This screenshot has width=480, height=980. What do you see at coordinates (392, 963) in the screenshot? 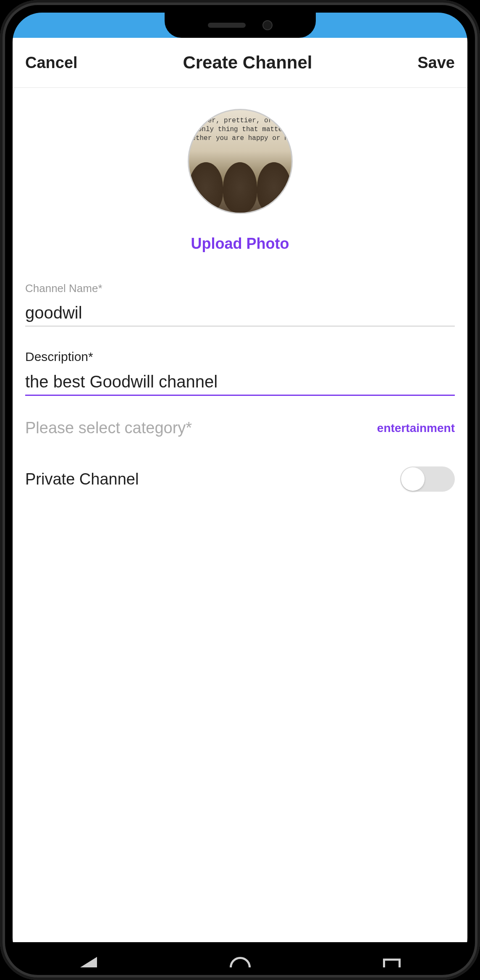
I see `recents-icon` at bounding box center [392, 963].